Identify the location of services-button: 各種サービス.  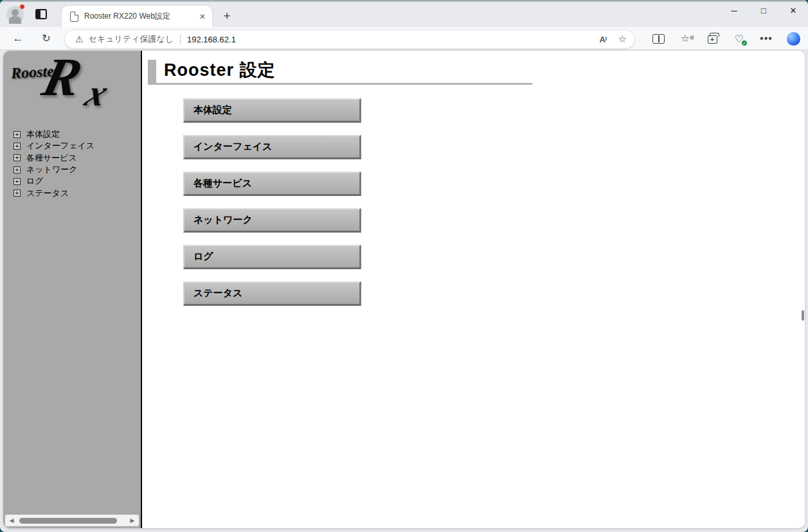
(273, 184).